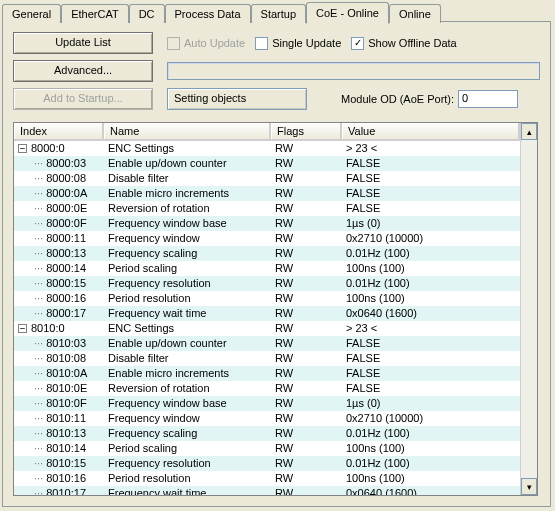 Image resolution: width=555 pixels, height=511 pixels. I want to click on value-cell: 100ns (100), so click(431, 298).